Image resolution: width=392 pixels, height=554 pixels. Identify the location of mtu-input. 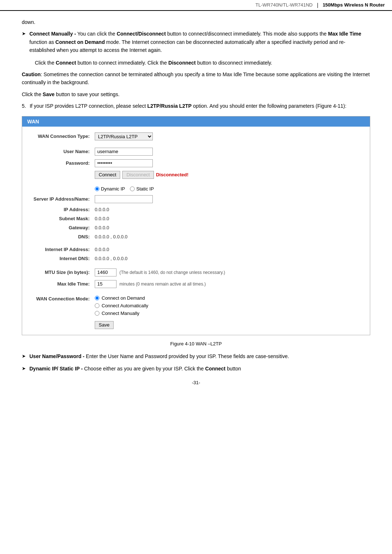
(106, 272).